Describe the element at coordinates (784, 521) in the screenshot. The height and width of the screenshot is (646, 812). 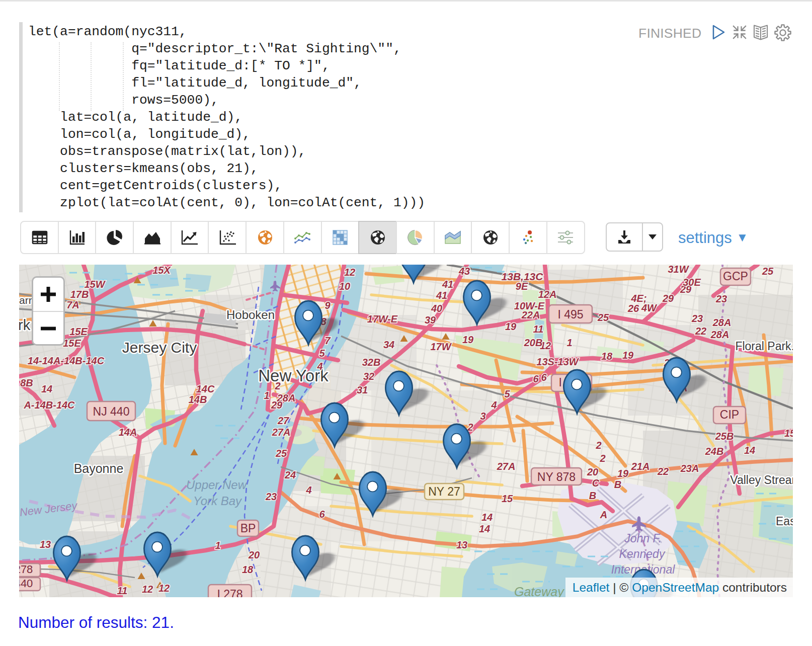
I see `svg-text: Eas` at that location.